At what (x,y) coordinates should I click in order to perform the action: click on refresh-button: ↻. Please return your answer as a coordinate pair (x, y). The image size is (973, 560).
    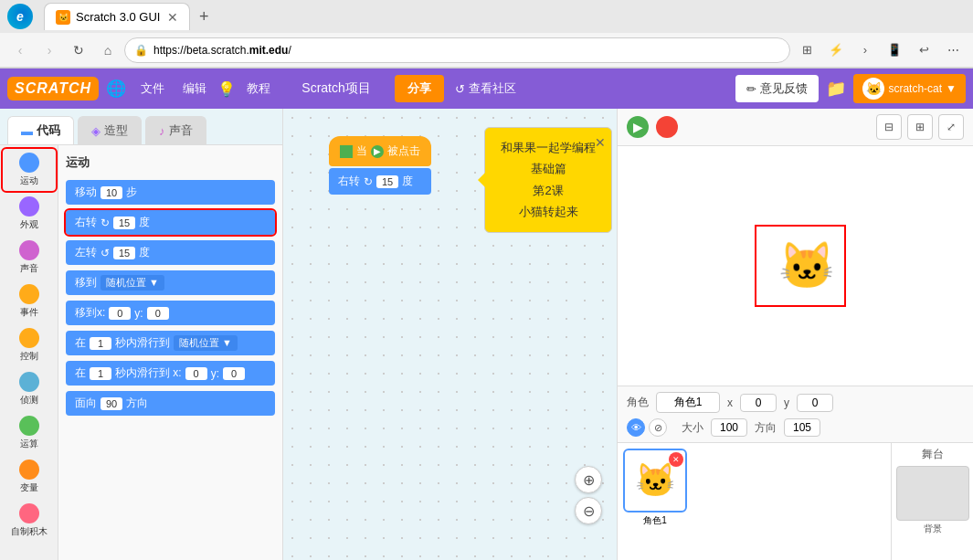
    Looking at the image, I should click on (79, 50).